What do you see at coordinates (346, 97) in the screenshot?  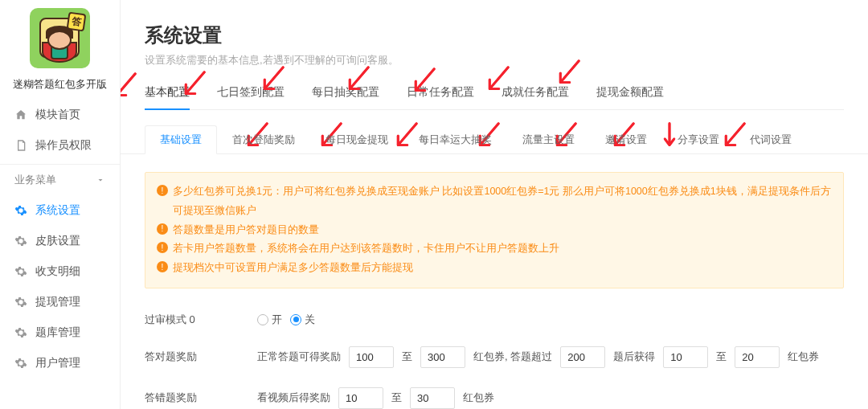 I see `tab-lottery-config: 每日抽奖配置` at bounding box center [346, 97].